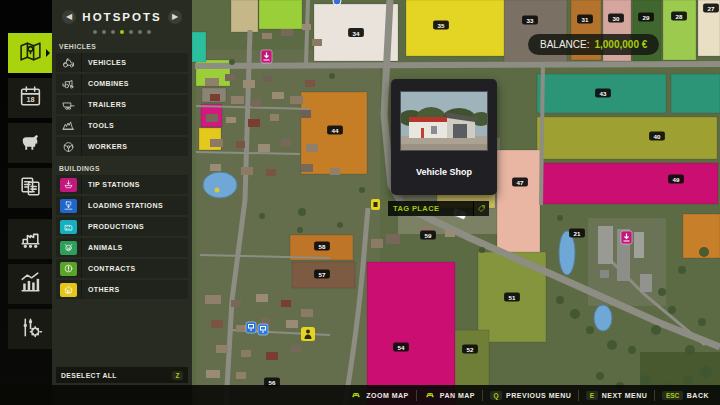 The width and height of the screenshot is (720, 405). What do you see at coordinates (30, 284) in the screenshot?
I see `sidebar-item-statistics` at bounding box center [30, 284].